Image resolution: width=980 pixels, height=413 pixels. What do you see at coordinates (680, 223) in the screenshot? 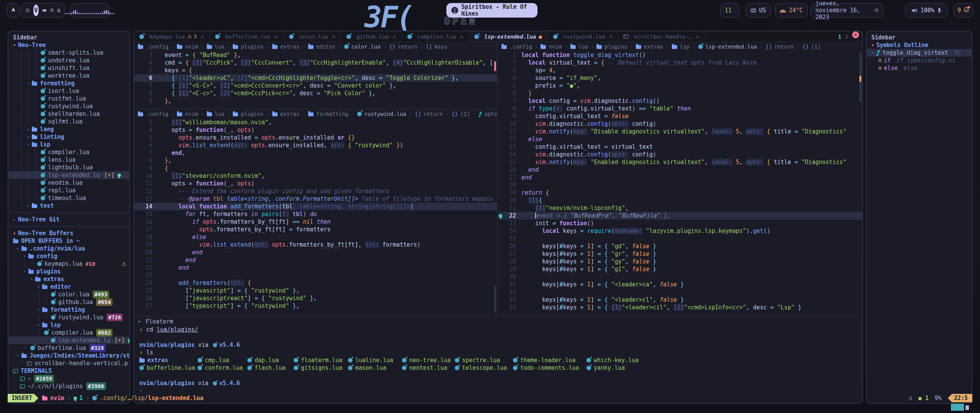
I see `code-line-23: 23 init = function()` at bounding box center [680, 223].